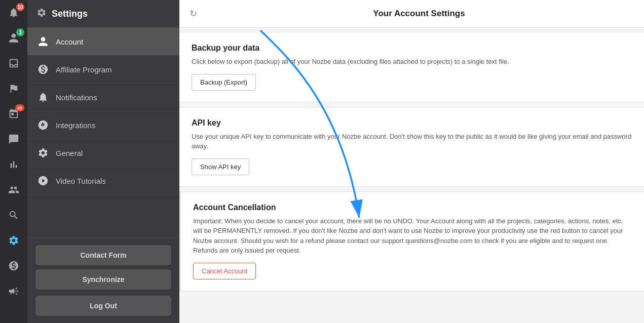  Describe the element at coordinates (14, 215) in the screenshot. I see `icon-bar-item-search` at that location.